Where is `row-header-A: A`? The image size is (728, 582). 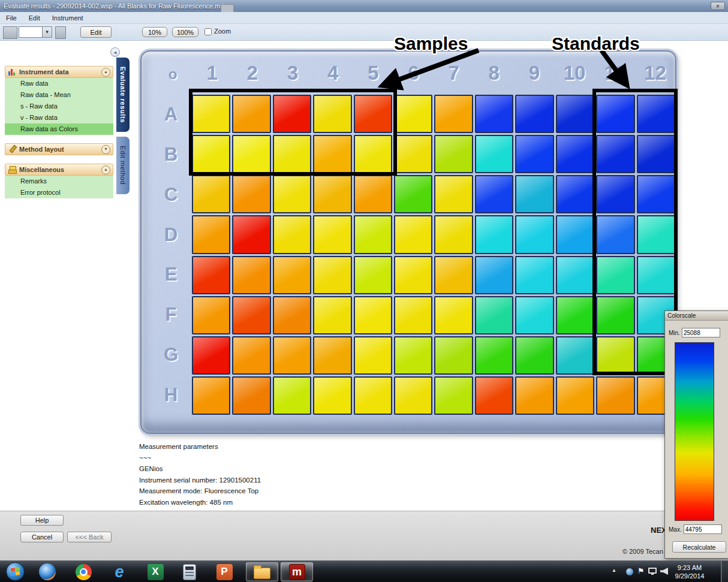
row-header-A: A is located at coordinates (171, 115).